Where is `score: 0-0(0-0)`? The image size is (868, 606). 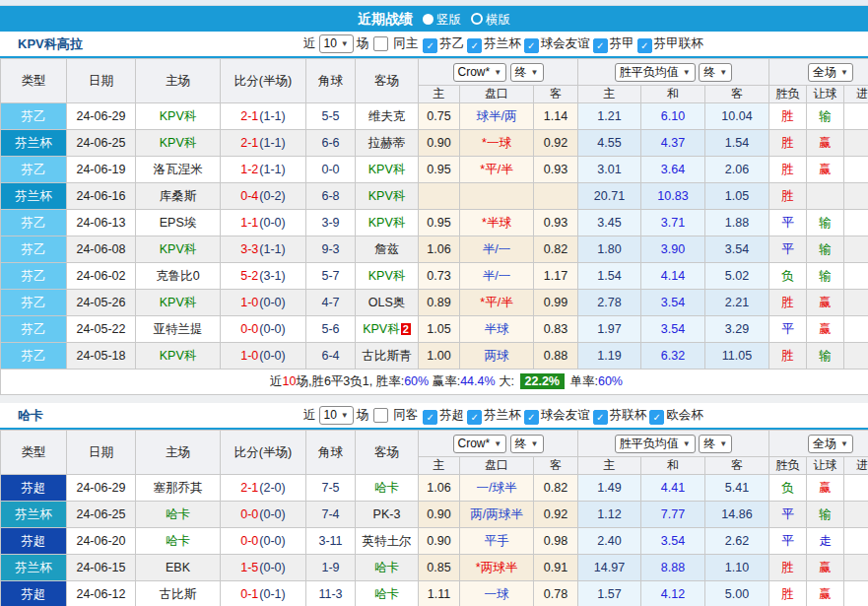
score: 0-0(0-0) is located at coordinates (264, 329).